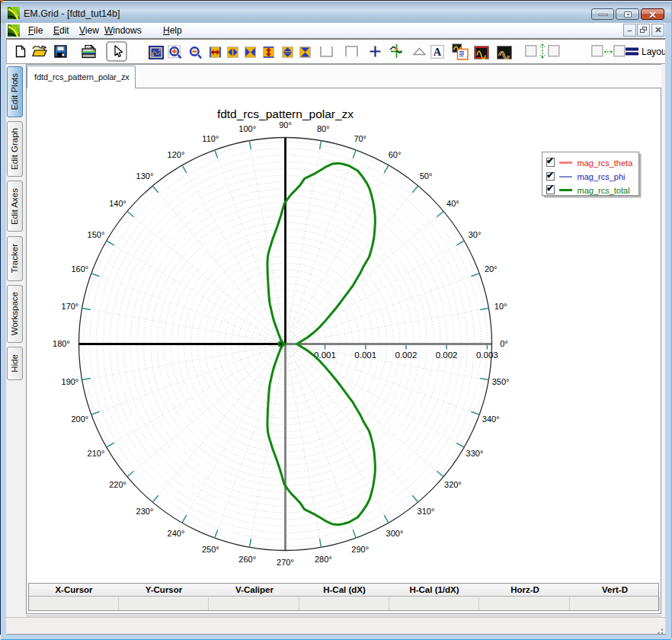  What do you see at coordinates (475, 235) in the screenshot?
I see `svg-text: 30°` at bounding box center [475, 235].